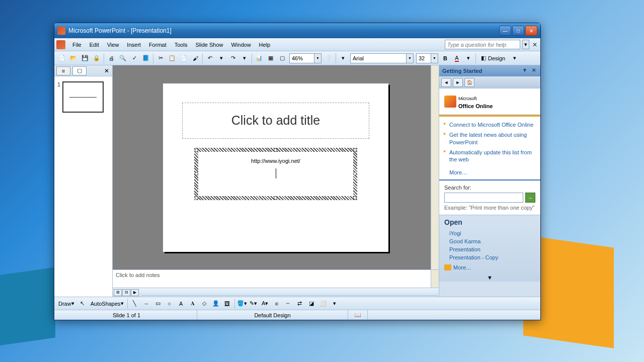 The width and height of the screenshot is (644, 362). Describe the element at coordinates (196, 174) in the screenshot. I see `resize-handle-ml` at that location.